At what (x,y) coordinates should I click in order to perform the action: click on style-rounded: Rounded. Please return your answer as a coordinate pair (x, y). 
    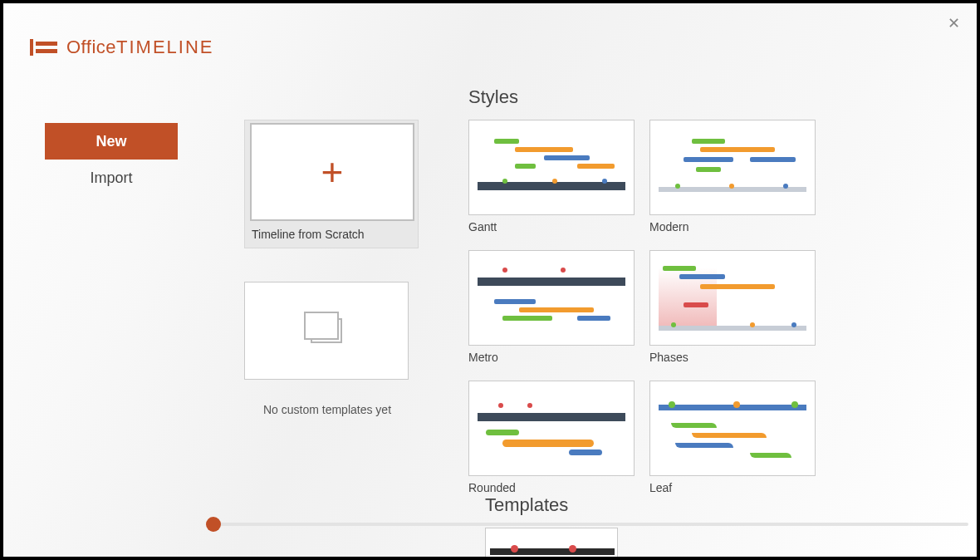
    Looking at the image, I should click on (551, 437).